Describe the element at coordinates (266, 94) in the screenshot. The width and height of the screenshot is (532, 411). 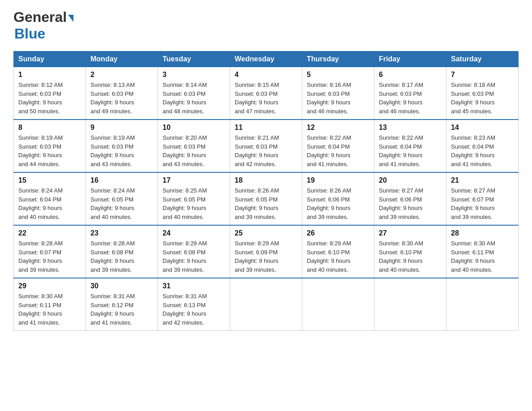
I see `calendar-cell: 4 Sunrise: 8:15 AM Sunset: 6:03 PM Dayli…` at that location.